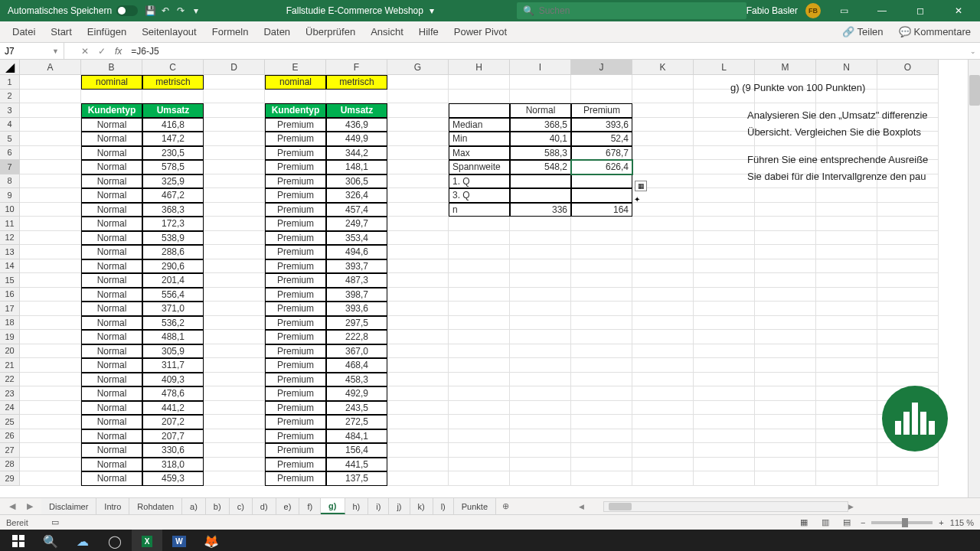  I want to click on row-header-4: 4, so click(10, 126).